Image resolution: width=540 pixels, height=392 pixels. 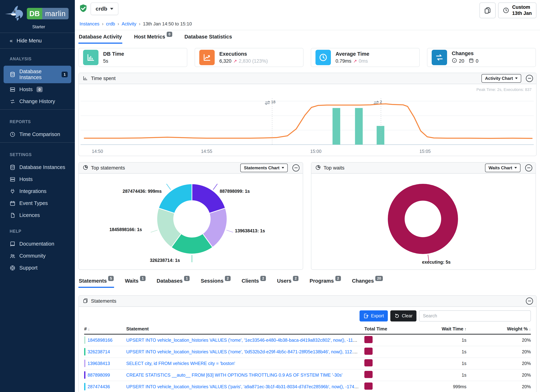 I want to click on search-input, so click(x=475, y=316).